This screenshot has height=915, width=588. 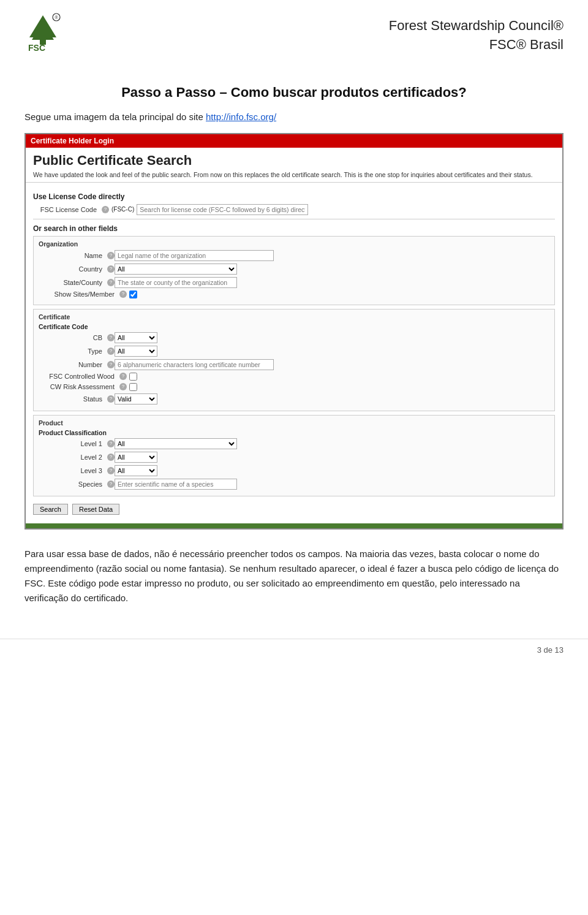 What do you see at coordinates (294, 471) in the screenshot?
I see `level3-row: Level 3 ? All` at bounding box center [294, 471].